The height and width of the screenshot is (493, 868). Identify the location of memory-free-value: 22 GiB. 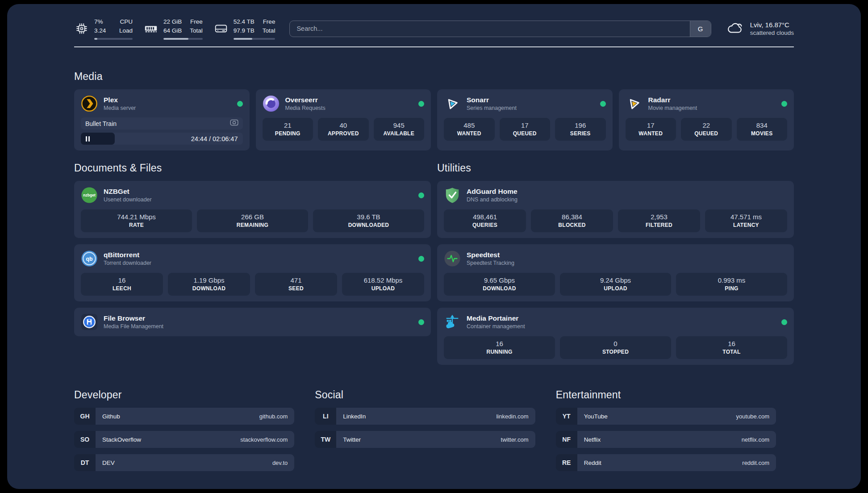
(172, 22).